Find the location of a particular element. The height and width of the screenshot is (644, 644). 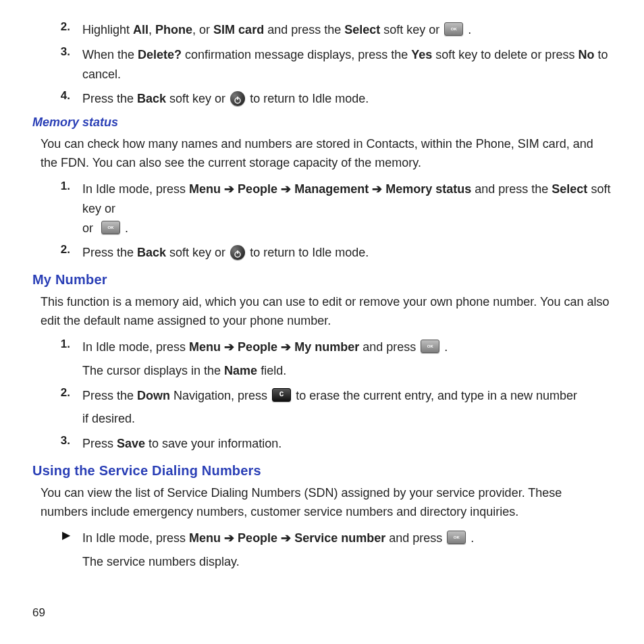

step-text: Highlight All, Phone, or SIM card and pr… is located at coordinates (347, 30).